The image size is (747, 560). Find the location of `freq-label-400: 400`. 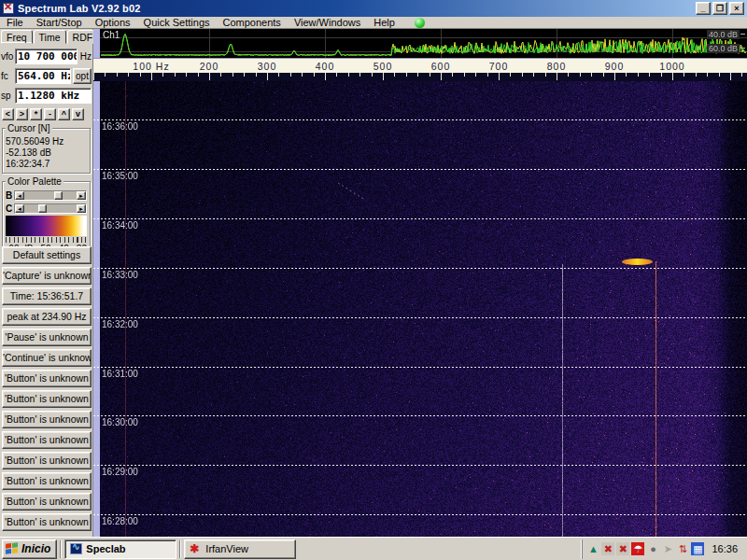

freq-label-400: 400 is located at coordinates (325, 66).